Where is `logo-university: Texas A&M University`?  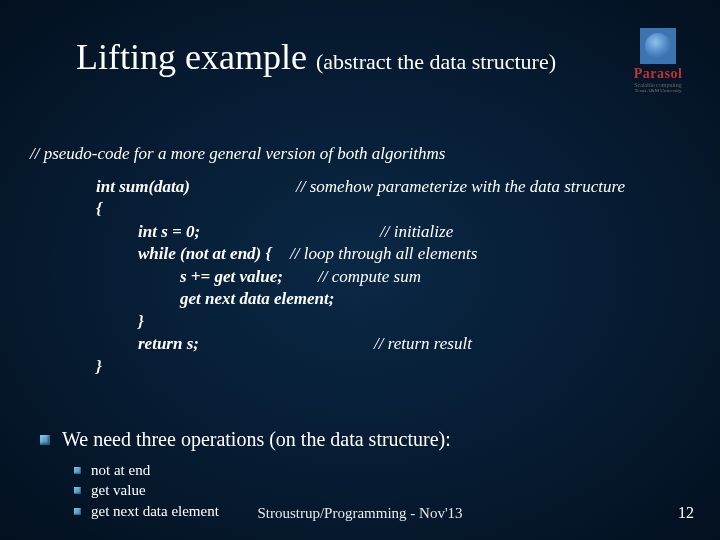 logo-university: Texas A&M University is located at coordinates (658, 90).